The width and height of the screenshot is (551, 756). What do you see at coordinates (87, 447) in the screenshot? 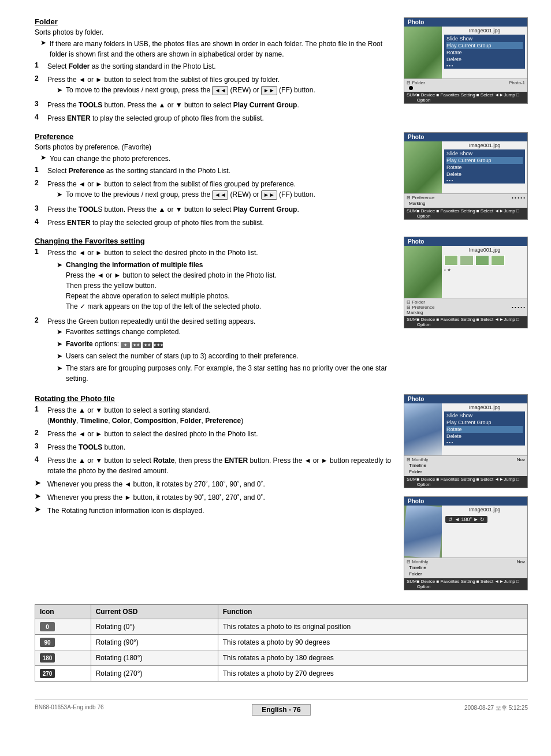
I see `step-text: Press the TOOLS button.` at bounding box center [87, 447].